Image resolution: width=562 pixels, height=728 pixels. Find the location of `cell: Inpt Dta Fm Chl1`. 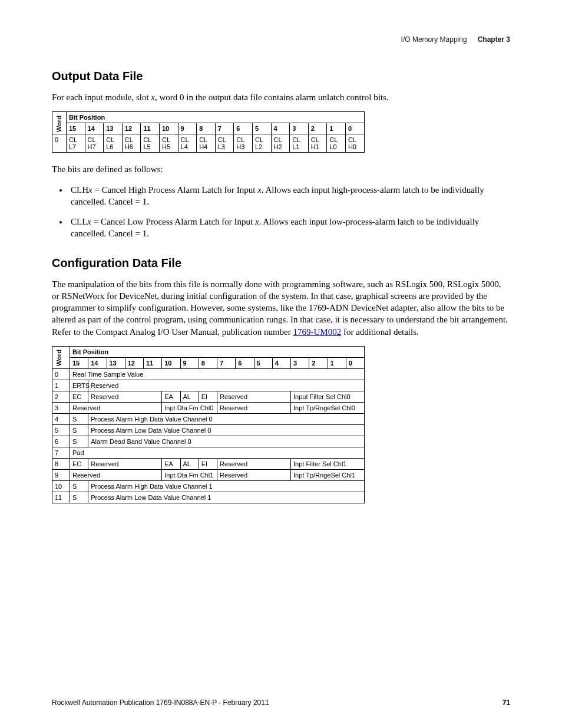

cell: Inpt Dta Fm Chl1 is located at coordinates (190, 475).